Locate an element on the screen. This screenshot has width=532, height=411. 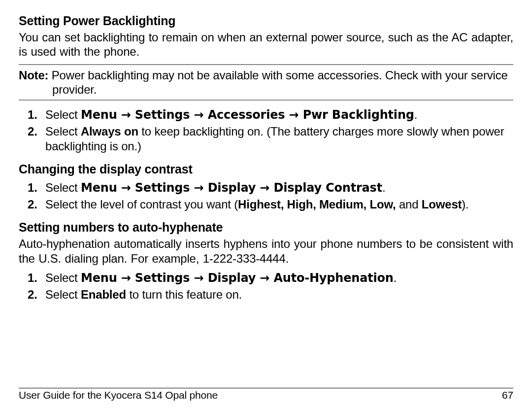
bold-term: Enabled is located at coordinates (103, 295).